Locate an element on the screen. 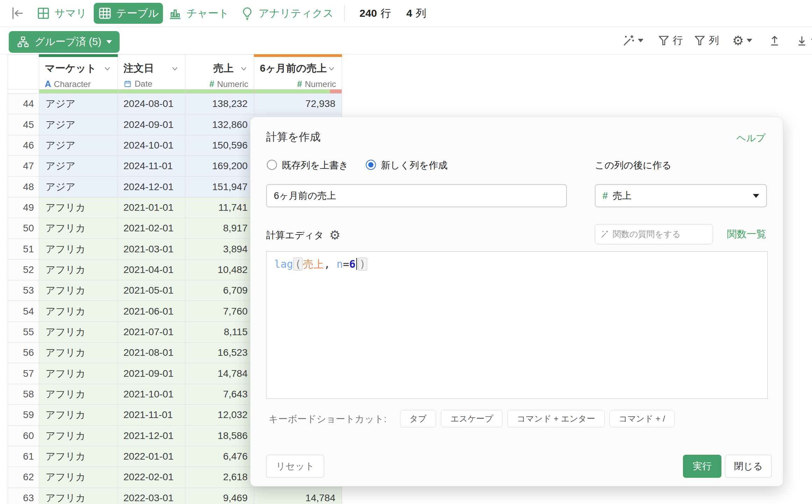 This screenshot has width=812, height=504. after-column-select: # 売上 is located at coordinates (681, 196).